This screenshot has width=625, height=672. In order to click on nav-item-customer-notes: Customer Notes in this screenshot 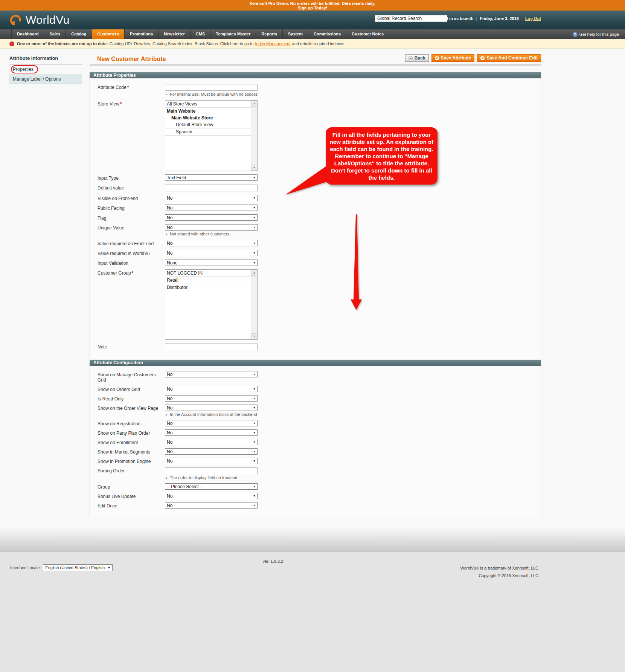, I will do `click(367, 34)`.